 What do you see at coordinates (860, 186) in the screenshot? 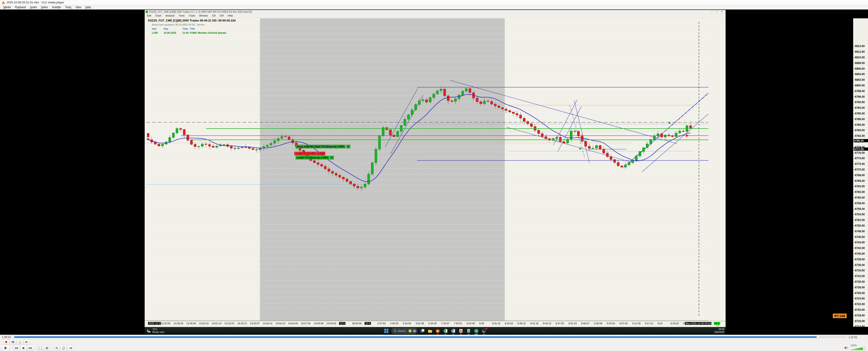
I see `price-axis-label: 6764.00` at bounding box center [860, 186].